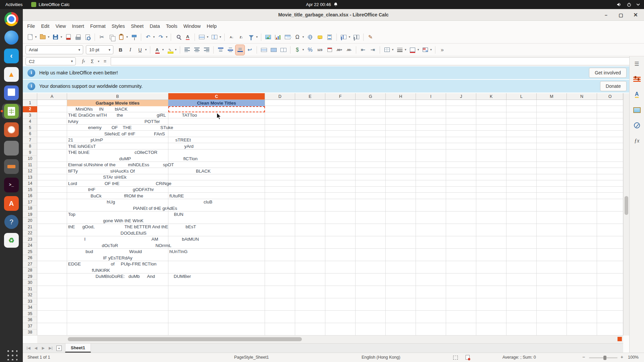 Image resolution: width=644 pixels, height=362 pixels. What do you see at coordinates (333, 15) in the screenshot?
I see `titlebar: Movie_title_garbage_clean.xlsx - LibreOf…` at bounding box center [333, 15].